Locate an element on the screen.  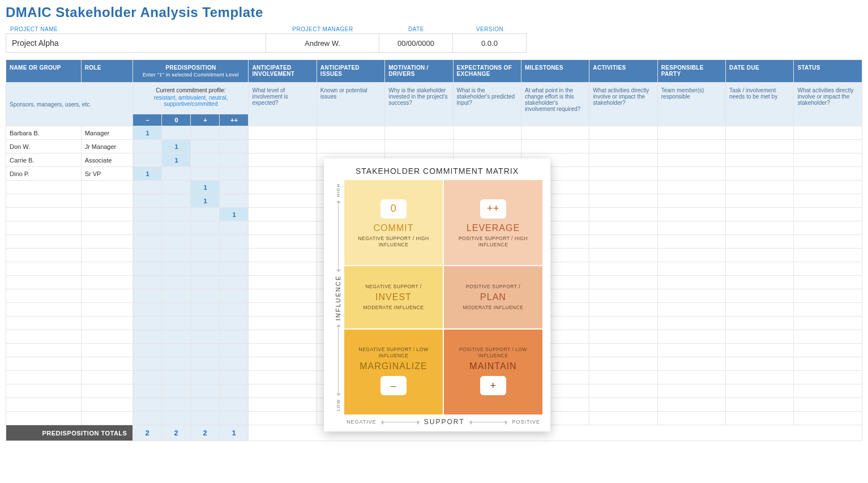
version-field: 0.0.0 is located at coordinates (490, 43).